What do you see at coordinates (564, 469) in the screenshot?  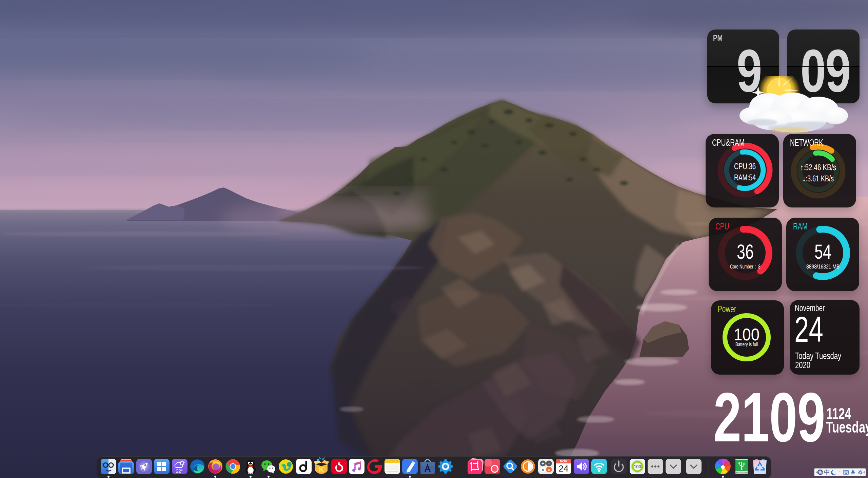 I see `svg-text: 24` at bounding box center [564, 469].